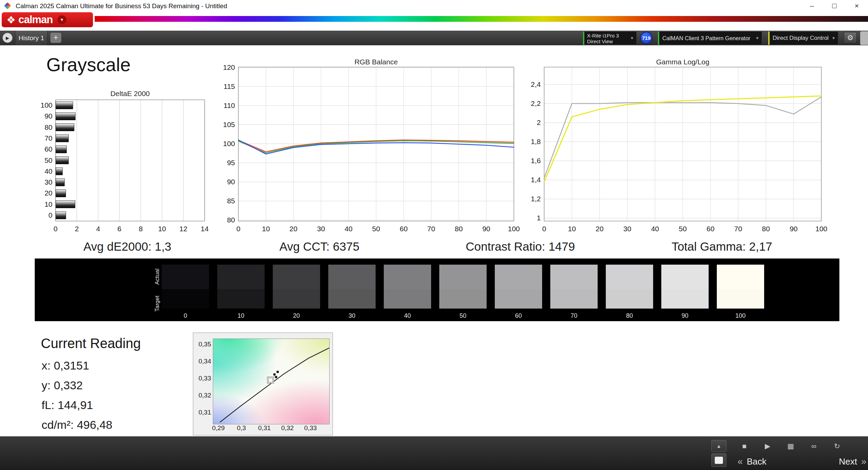 The width and height of the screenshot is (868, 470). I want to click on tab-history-1: History 1, so click(31, 38).